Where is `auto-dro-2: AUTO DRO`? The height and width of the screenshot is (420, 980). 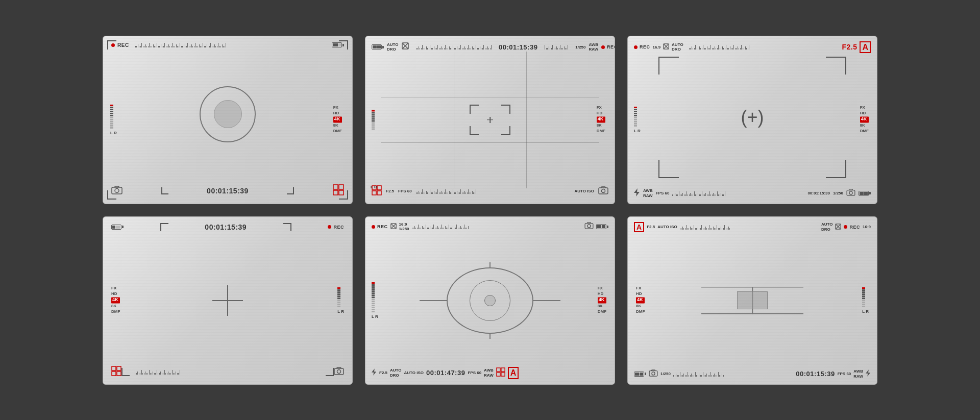
auto-dro-2: AUTO DRO is located at coordinates (393, 47).